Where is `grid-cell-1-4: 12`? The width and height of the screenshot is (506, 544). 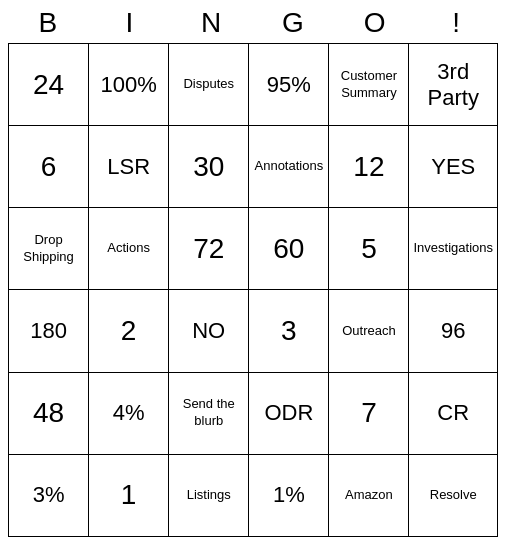
grid-cell-1-4: 12 is located at coordinates (369, 167).